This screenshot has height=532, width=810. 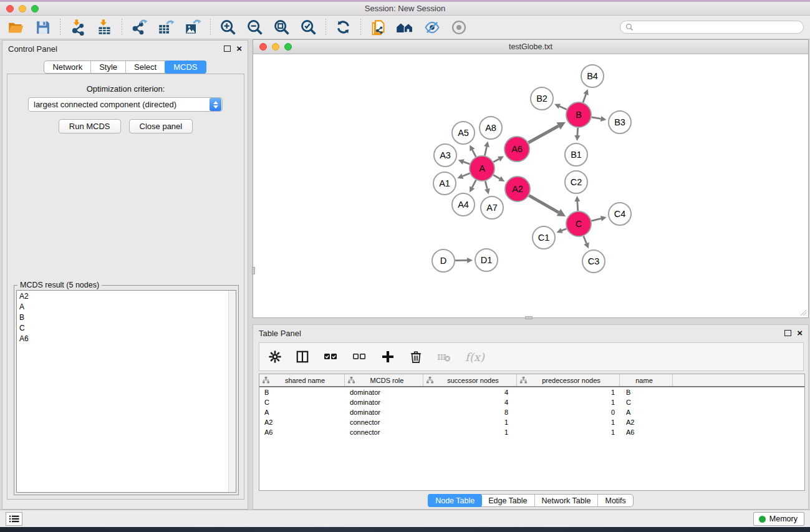 I want to click on column-header-mcds-role: MCDS role, so click(x=384, y=380).